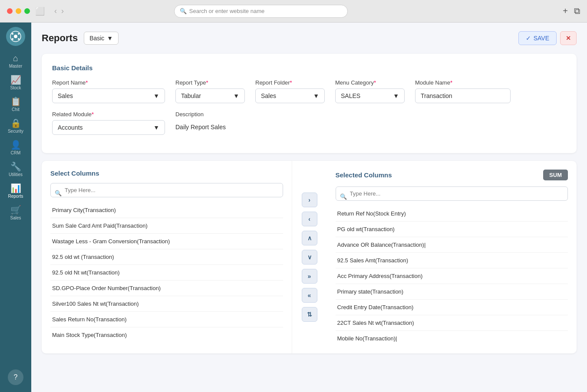 This screenshot has height=392, width=587. I want to click on list-item: Acc Primary Address(Transaction), so click(452, 276).